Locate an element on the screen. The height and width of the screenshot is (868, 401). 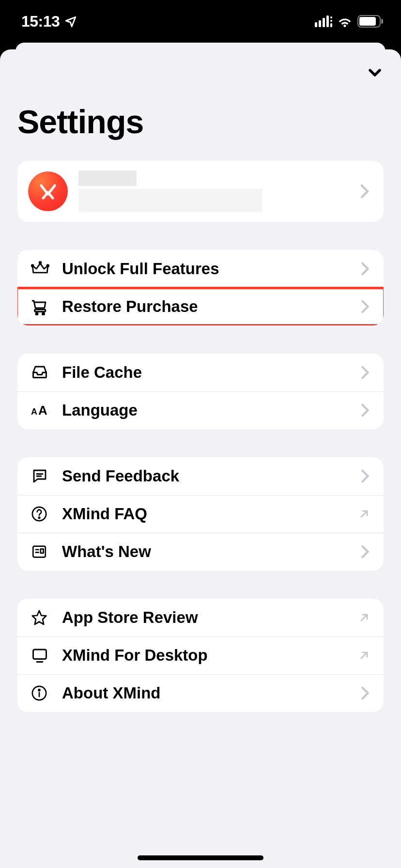
row-label: Send Feedback is located at coordinates (211, 476).